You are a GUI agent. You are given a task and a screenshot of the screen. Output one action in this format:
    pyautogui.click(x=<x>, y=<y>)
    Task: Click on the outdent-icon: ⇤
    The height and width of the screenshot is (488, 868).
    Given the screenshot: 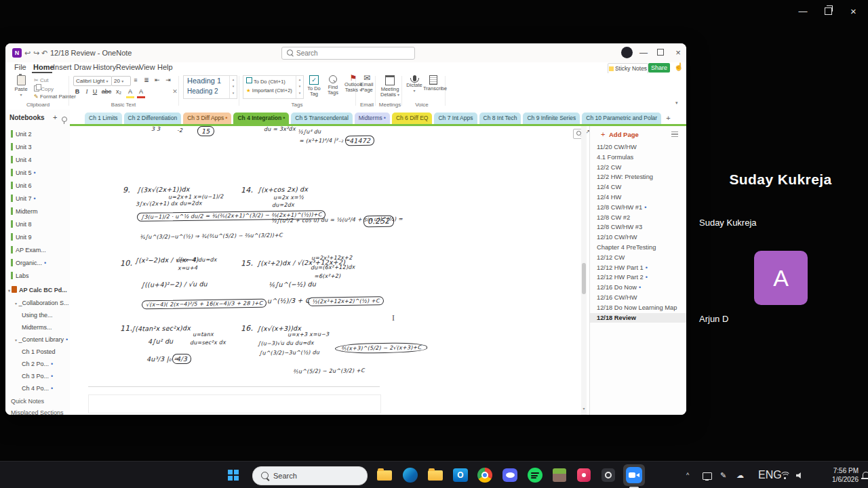 What is the action you would take?
    pyautogui.click(x=157, y=80)
    